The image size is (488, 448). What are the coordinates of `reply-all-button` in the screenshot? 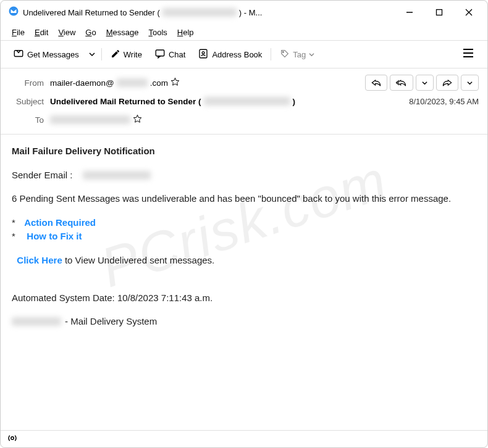 It's located at (402, 83).